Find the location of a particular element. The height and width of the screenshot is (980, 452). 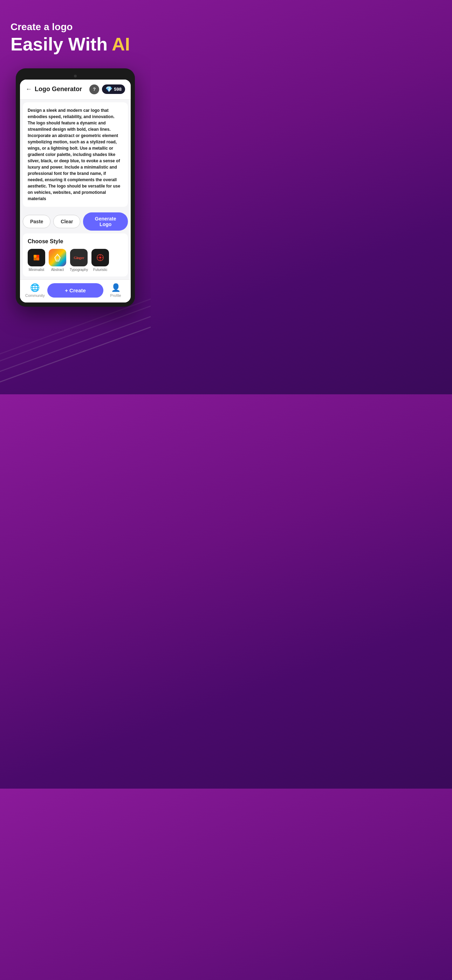

gems-count: 598 is located at coordinates (118, 89).